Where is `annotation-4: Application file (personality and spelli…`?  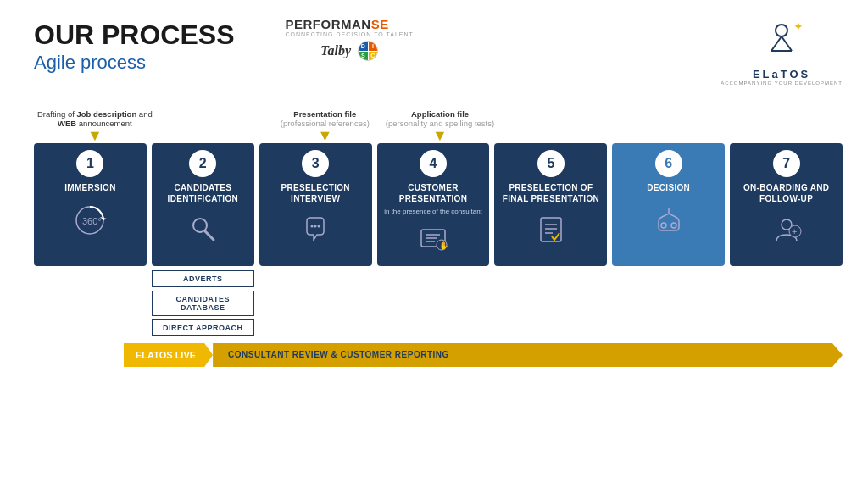 annotation-4: Application file (personality and spelli… is located at coordinates (440, 126).